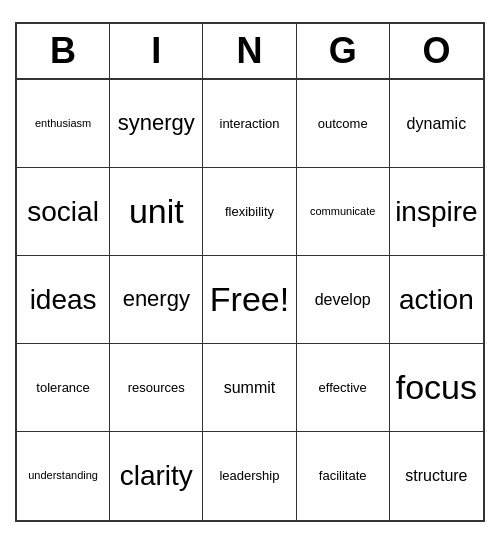  Describe the element at coordinates (436, 388) in the screenshot. I see `bingo-cell: focus` at that location.